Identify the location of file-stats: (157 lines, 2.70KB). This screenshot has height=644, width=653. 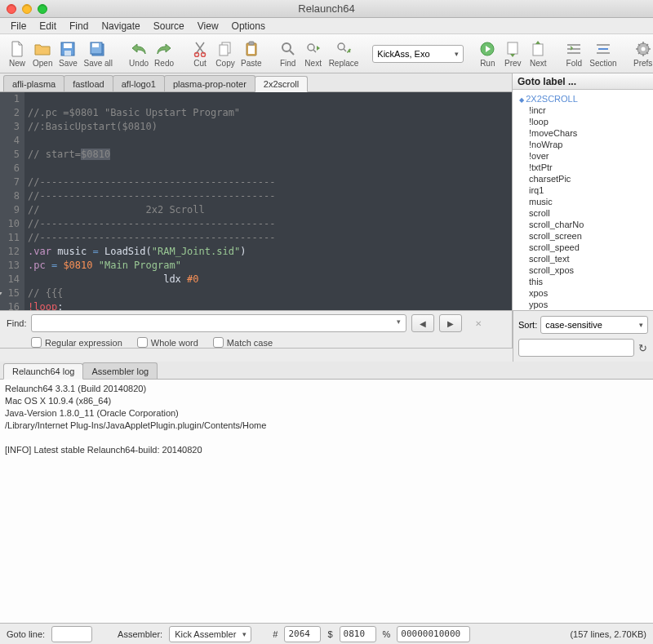
(608, 634).